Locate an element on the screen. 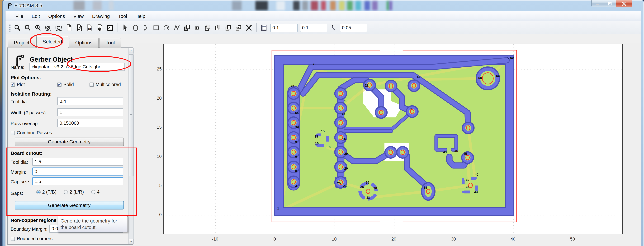 This screenshot has width=644, height=246. select-icon is located at coordinates (125, 28).